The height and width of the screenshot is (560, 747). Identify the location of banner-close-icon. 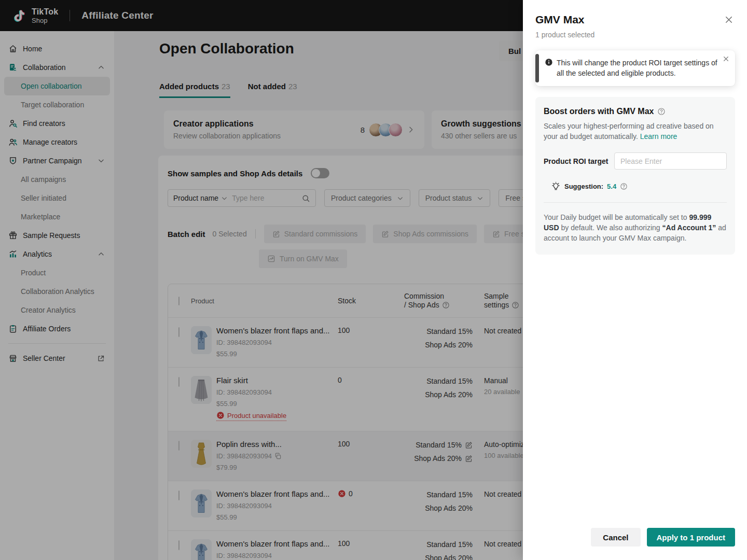
(726, 59).